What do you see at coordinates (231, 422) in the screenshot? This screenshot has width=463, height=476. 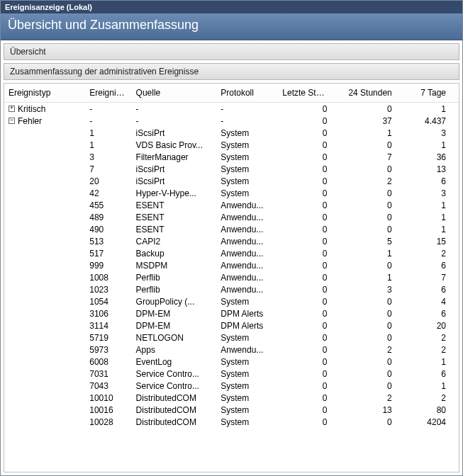 I see `table-row: 10028DistributedCOMSystem004204` at bounding box center [231, 422].